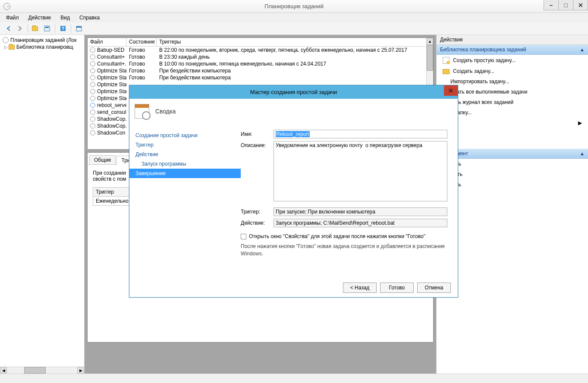 The height and width of the screenshot is (383, 588). I want to click on nav-run-program: Запуск программы, so click(185, 164).